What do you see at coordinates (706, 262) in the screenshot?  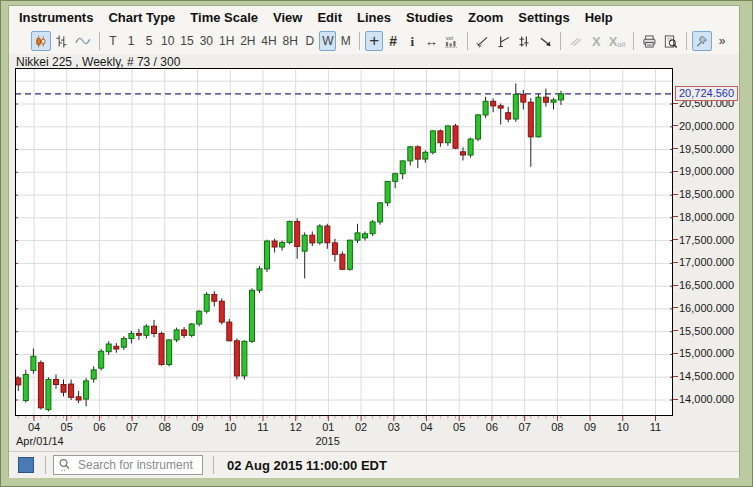 I see `price-axis-value: 17,000.000` at bounding box center [706, 262].